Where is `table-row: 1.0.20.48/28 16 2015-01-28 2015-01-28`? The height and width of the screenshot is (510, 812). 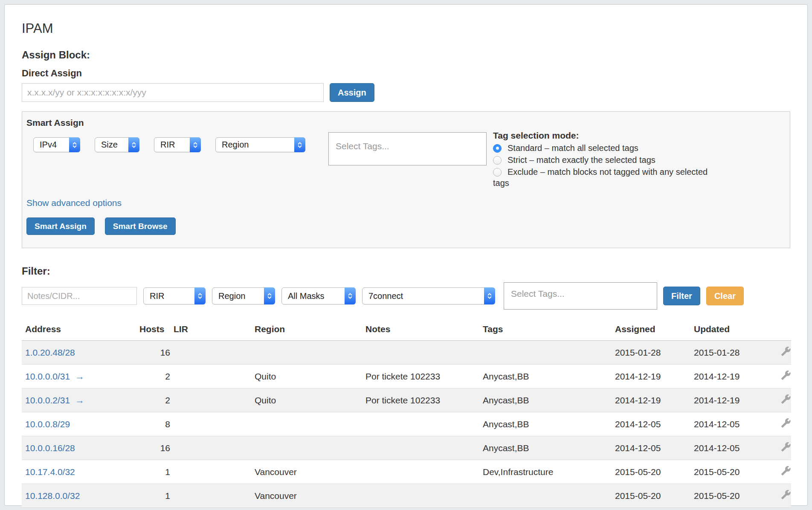 table-row: 1.0.20.48/28 16 2015-01-28 2015-01-28 is located at coordinates (406, 353).